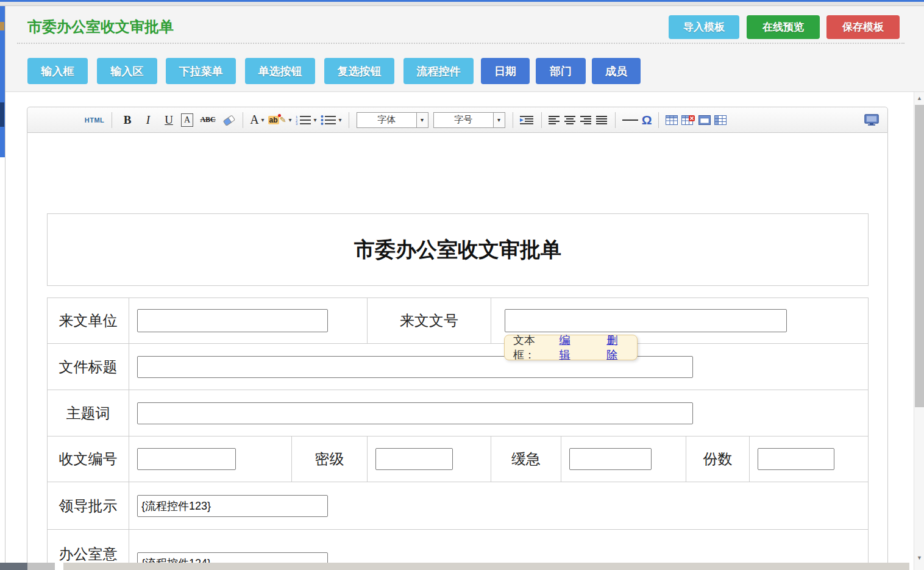  Describe the element at coordinates (672, 120) in the screenshot. I see `insert-table-button` at that location.